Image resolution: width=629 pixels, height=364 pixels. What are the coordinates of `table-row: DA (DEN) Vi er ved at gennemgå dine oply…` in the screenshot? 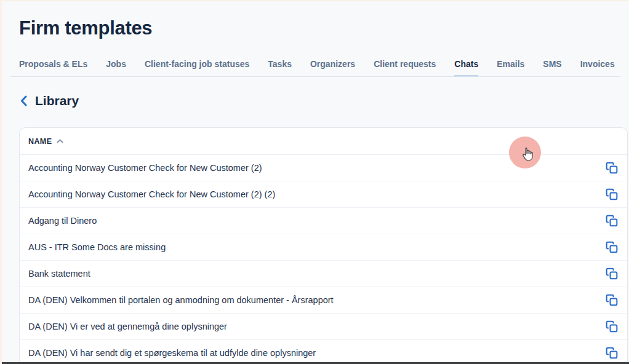 It's located at (324, 327).